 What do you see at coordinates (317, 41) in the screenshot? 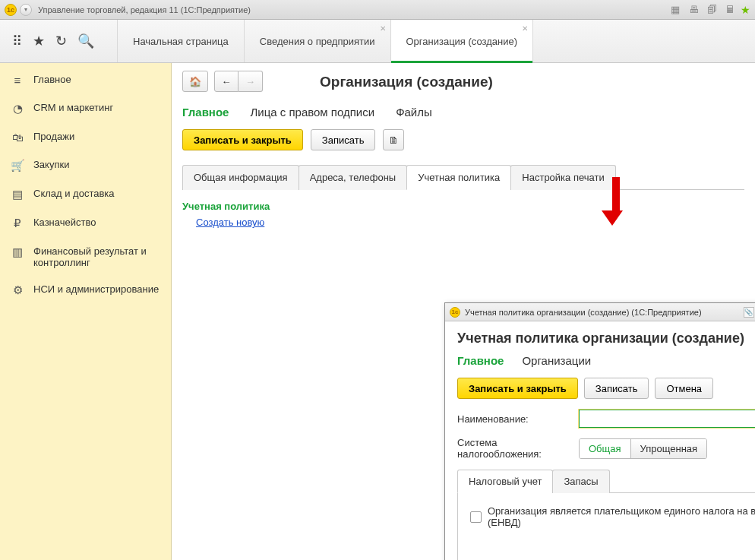
I see `tab-company-info: Сведения о предприятии ✕` at bounding box center [317, 41].